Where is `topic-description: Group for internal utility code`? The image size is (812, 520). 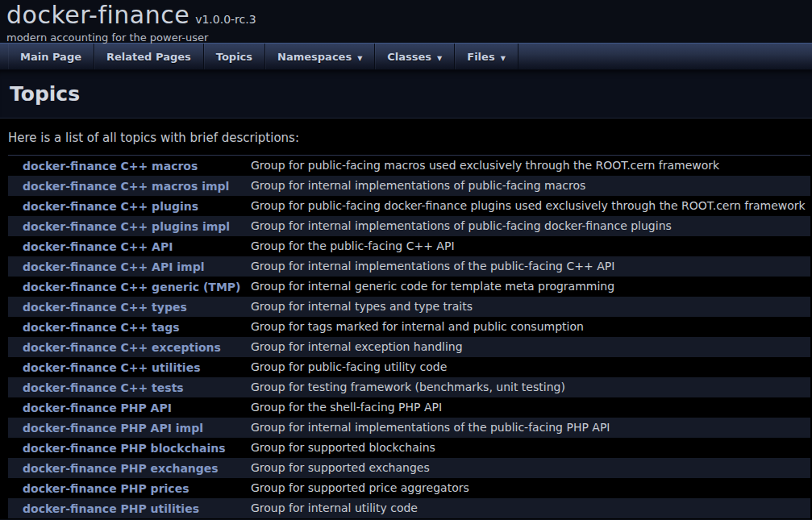
topic-description: Group for internal utility code is located at coordinates (531, 508).